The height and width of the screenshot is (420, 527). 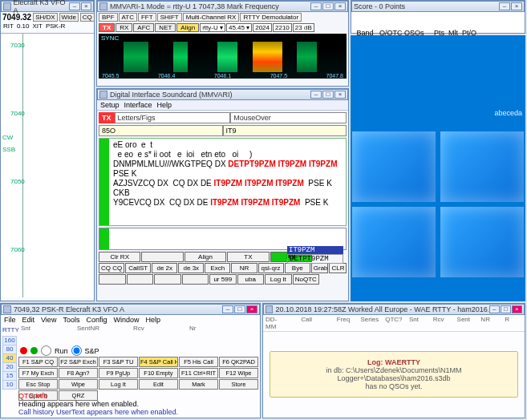 I want to click on dial-tick: 7060, so click(x=18, y=250).